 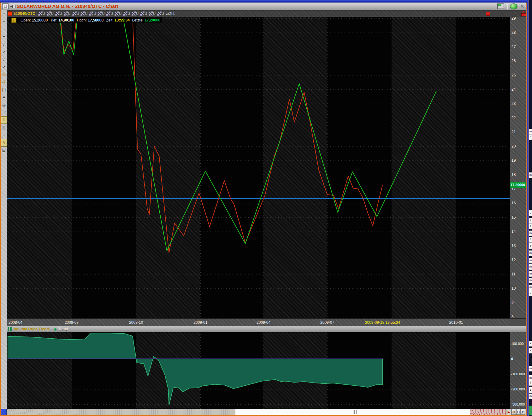 I want to click on pin-cluster-tool: ⁂, so click(x=4, y=75).